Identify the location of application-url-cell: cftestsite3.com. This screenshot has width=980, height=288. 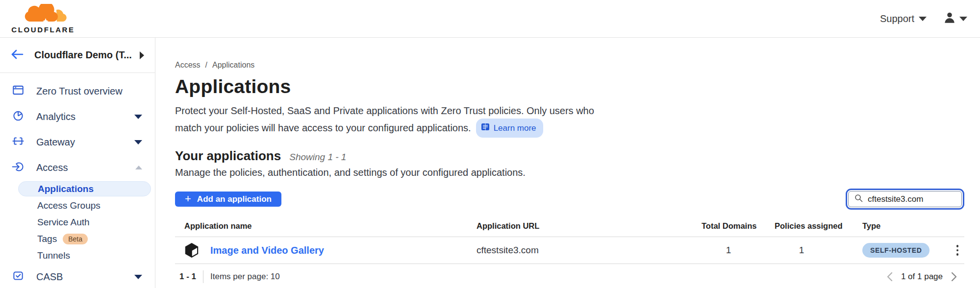
(589, 250).